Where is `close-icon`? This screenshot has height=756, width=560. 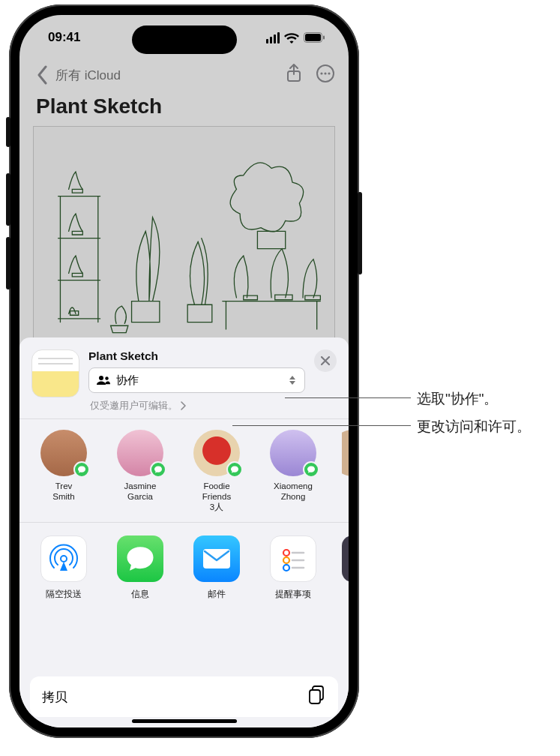 close-icon is located at coordinates (325, 361).